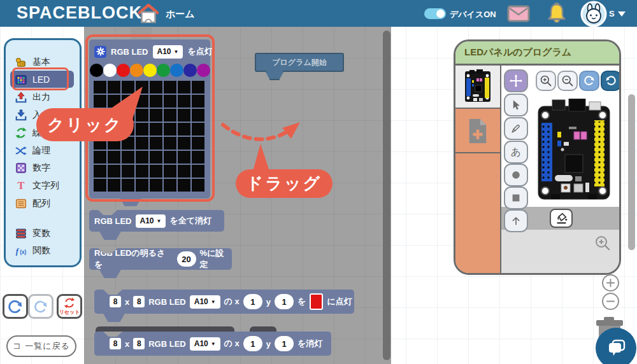  What do you see at coordinates (478, 131) in the screenshot?
I see `add-page-icon` at bounding box center [478, 131].